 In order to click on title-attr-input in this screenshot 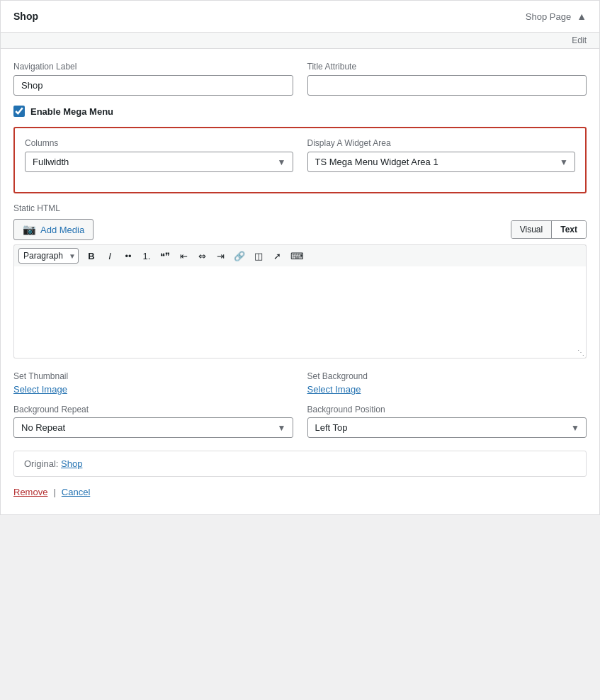, I will do `click(448, 85)`.